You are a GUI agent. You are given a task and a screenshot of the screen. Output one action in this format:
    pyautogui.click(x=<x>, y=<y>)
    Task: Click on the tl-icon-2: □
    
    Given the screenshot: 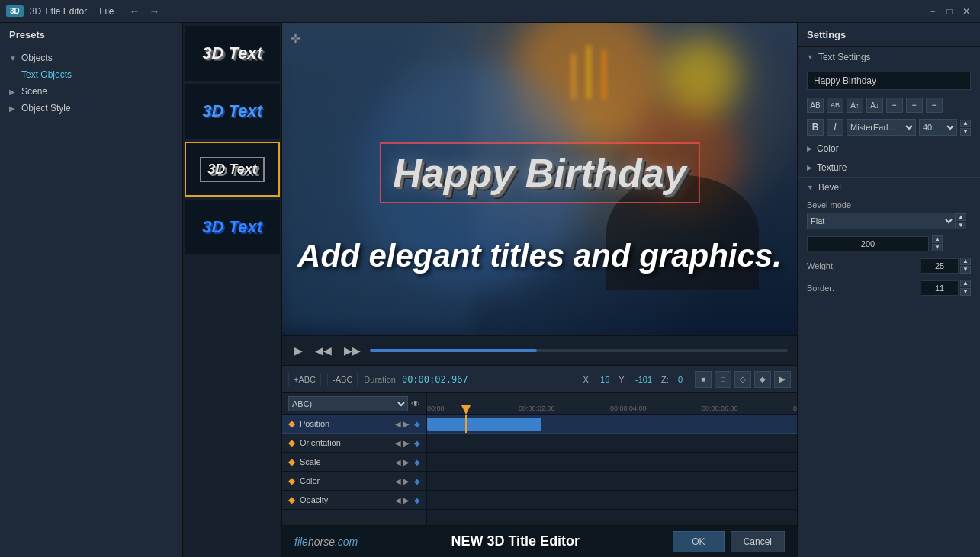 What is the action you would take?
    pyautogui.click(x=723, y=379)
    